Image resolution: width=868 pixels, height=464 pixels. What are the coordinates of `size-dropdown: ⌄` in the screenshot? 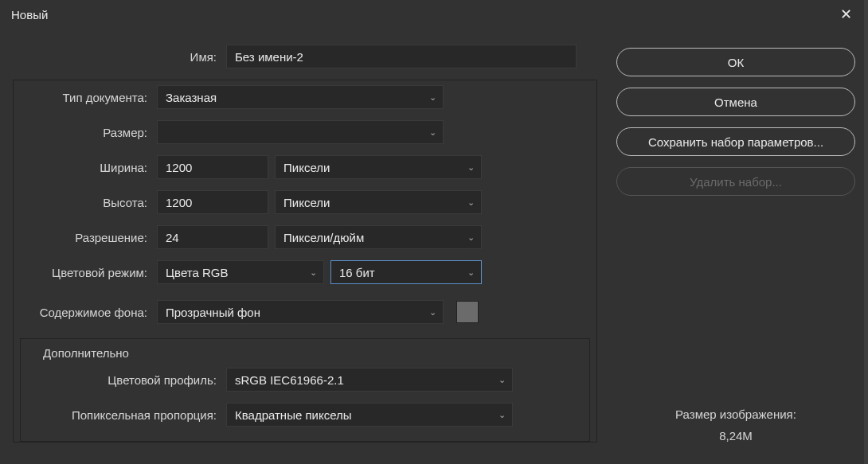 It's located at (300, 132).